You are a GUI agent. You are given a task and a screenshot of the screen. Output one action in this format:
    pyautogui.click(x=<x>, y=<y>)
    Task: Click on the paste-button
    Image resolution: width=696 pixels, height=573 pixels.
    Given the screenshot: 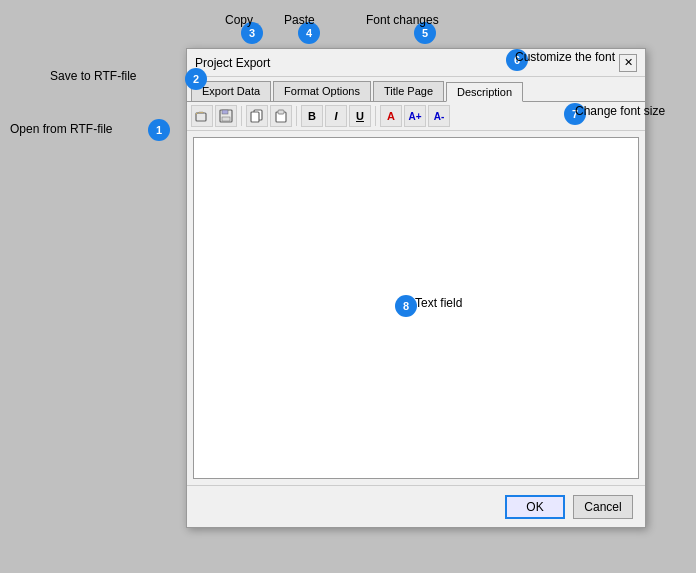 What is the action you would take?
    pyautogui.click(x=281, y=116)
    